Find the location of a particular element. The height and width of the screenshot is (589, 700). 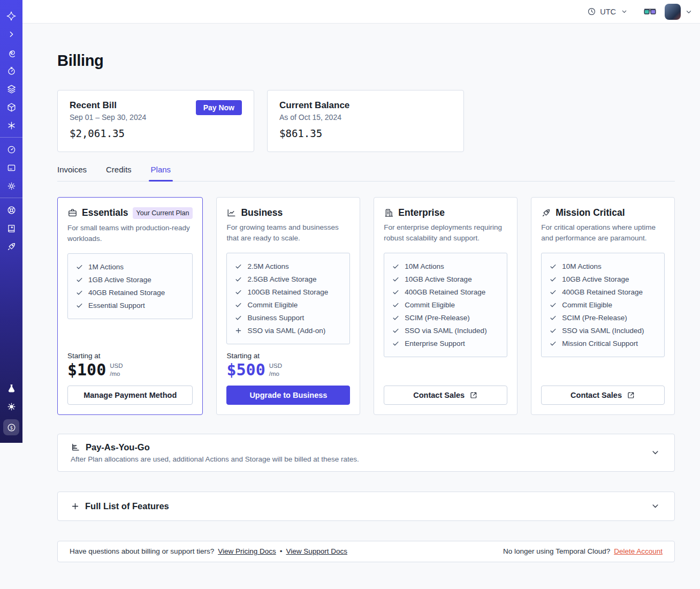

timer-icon is located at coordinates (11, 71).